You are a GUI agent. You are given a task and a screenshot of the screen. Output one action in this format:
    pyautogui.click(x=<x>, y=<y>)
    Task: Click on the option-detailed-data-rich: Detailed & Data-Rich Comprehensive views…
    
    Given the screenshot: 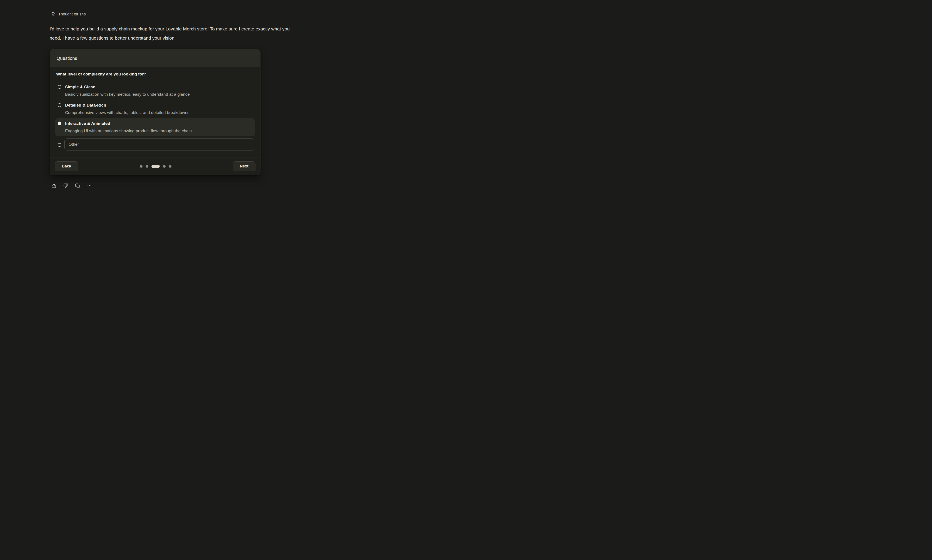 What is the action you would take?
    pyautogui.click(x=155, y=109)
    